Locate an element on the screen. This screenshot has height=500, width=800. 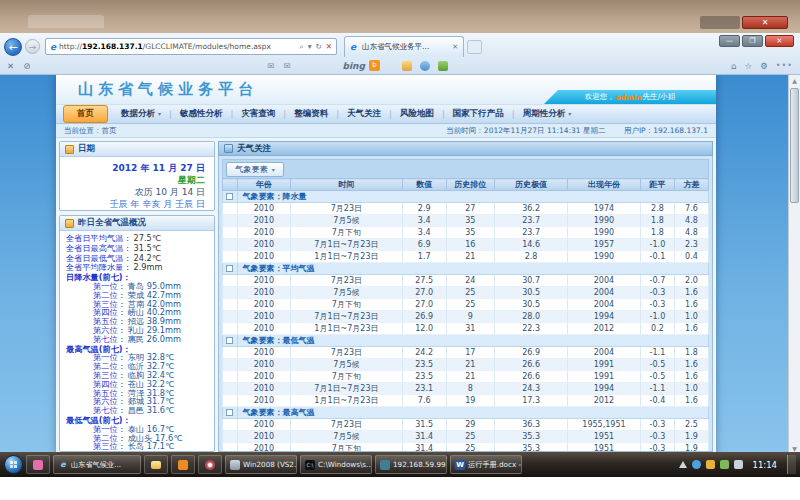
more-dots-icon: ••• is located at coordinates (784, 66).